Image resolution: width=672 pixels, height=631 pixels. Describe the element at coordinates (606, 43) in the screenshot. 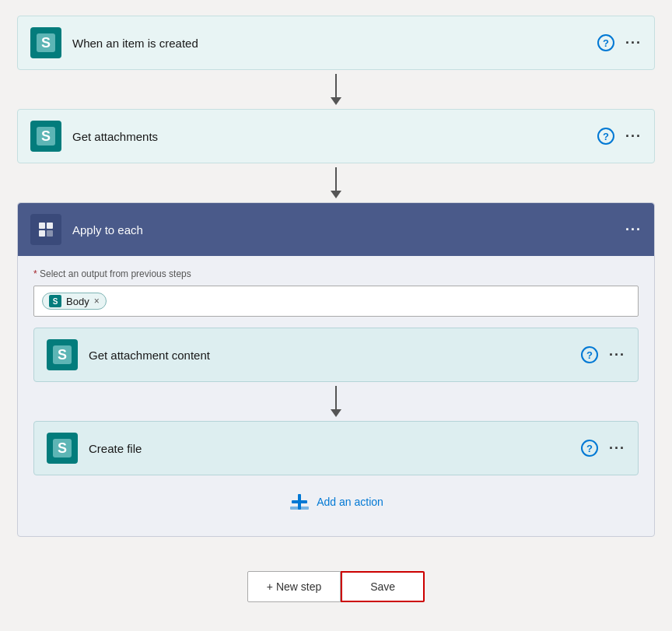

I see `help-icon-when-item-created: ?` at that location.